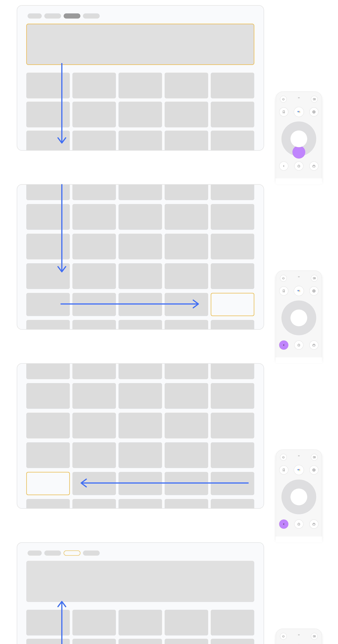 This screenshot has width=338, height=644. What do you see at coordinates (284, 166) in the screenshot?
I see `back-button` at bounding box center [284, 166].